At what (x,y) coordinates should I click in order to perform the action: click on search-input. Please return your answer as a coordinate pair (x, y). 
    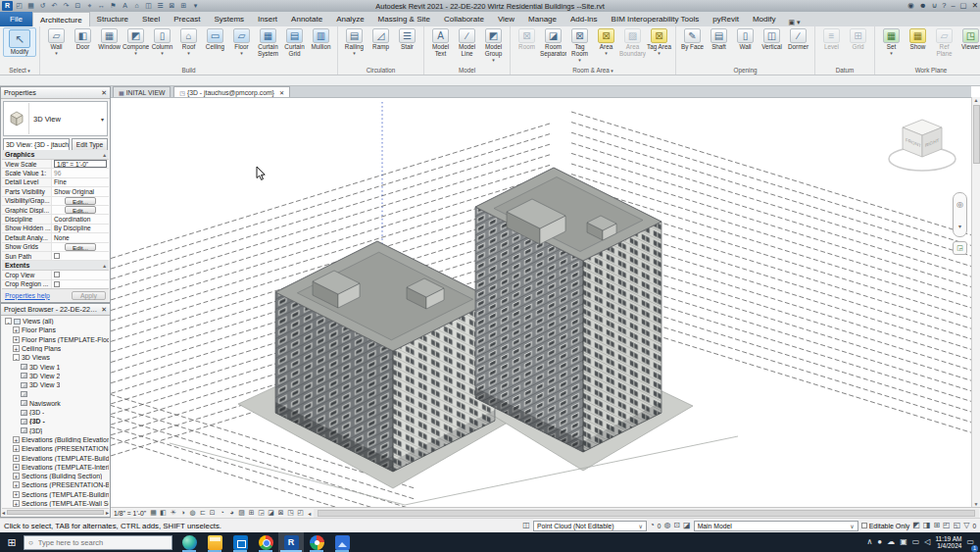
    Looking at the image, I should click on (95, 543).